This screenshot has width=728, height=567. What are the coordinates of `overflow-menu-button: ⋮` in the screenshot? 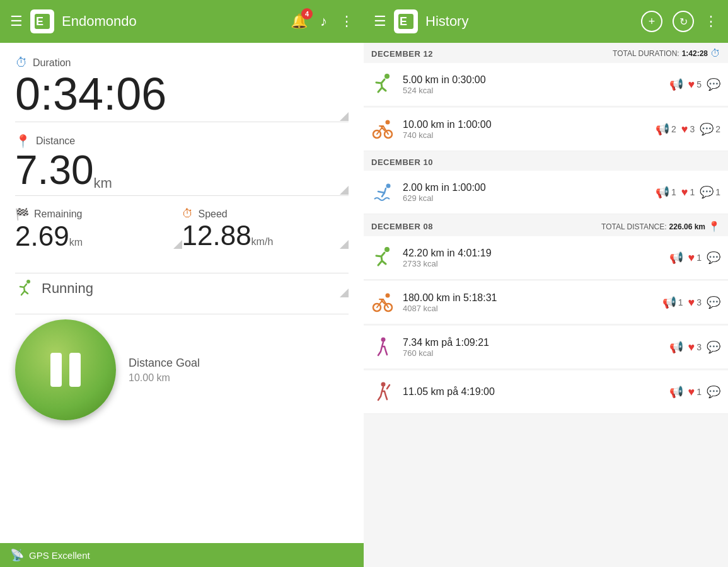 It's located at (347, 21).